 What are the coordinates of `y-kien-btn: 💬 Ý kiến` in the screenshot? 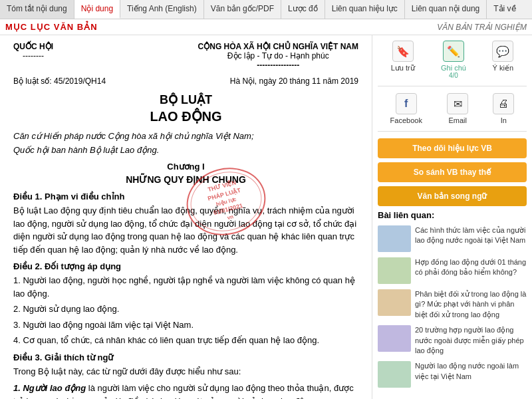 It's located at (503, 60).